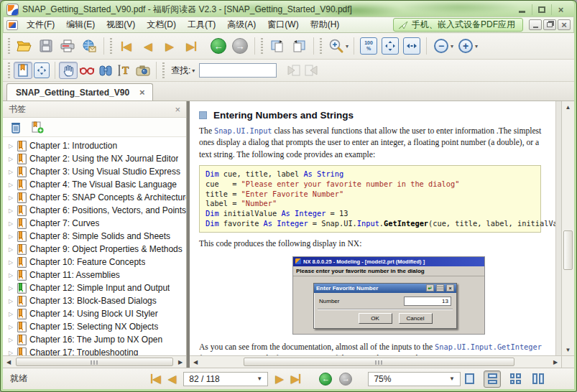 This screenshot has height=392, width=577. What do you see at coordinates (535, 24) in the screenshot?
I see `doc-minimize-icon` at bounding box center [535, 24].